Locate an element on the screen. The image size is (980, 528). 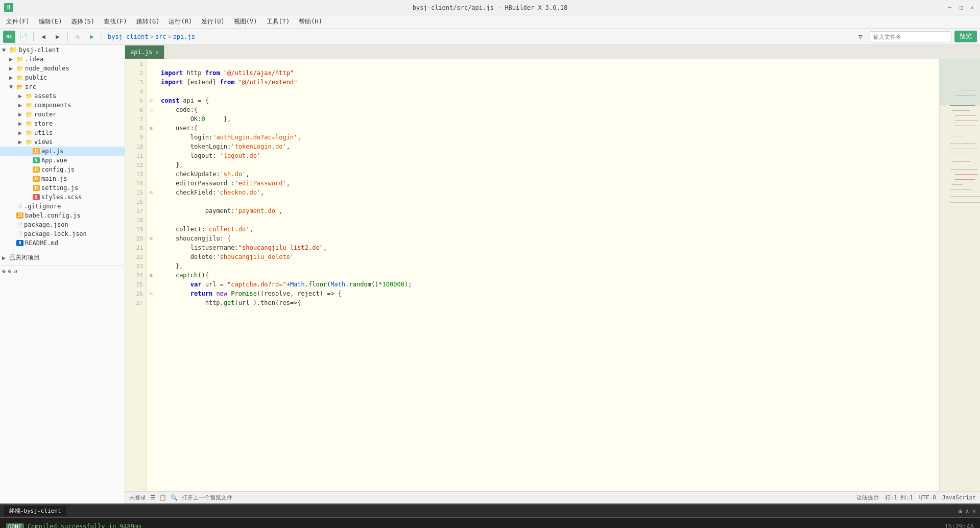
tree-store-label: store is located at coordinates (43, 124).